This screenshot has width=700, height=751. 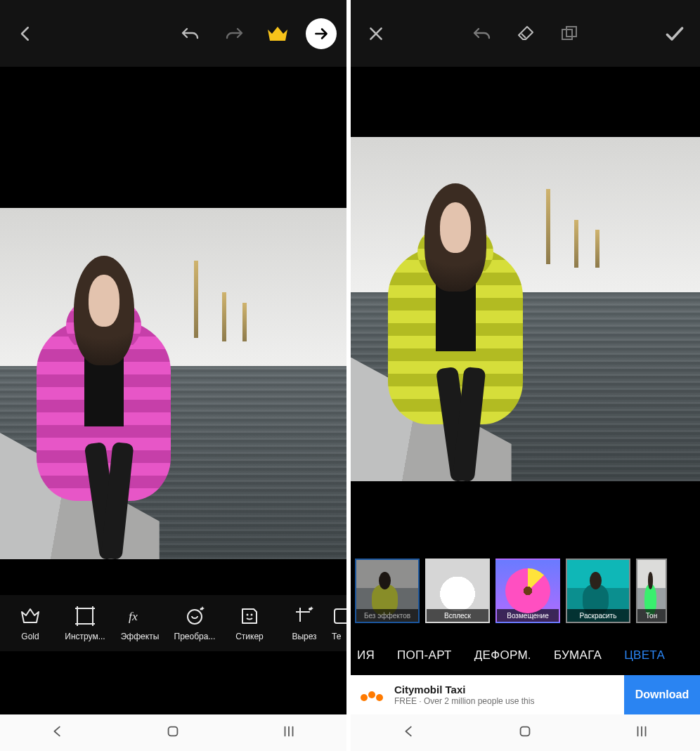 What do you see at coordinates (464, 695) in the screenshot?
I see `ad-text: Citymobil Taxi FREE · Over 2 million peo…` at bounding box center [464, 695].